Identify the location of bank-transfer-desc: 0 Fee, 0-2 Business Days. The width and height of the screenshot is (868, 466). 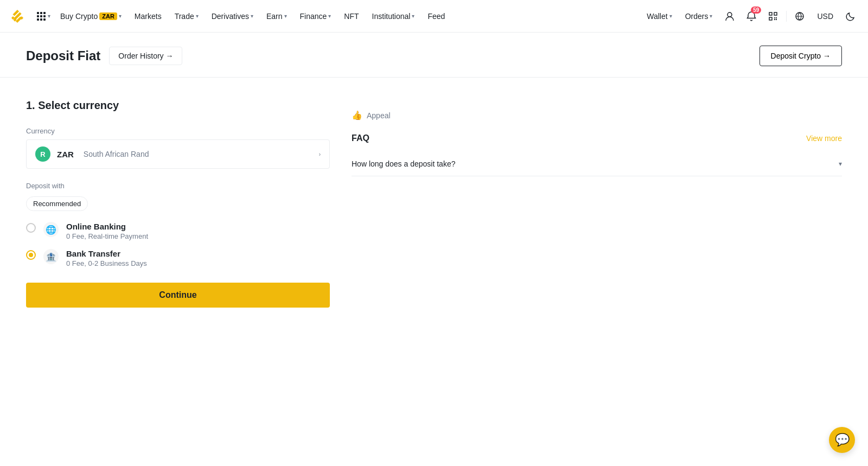
(106, 264).